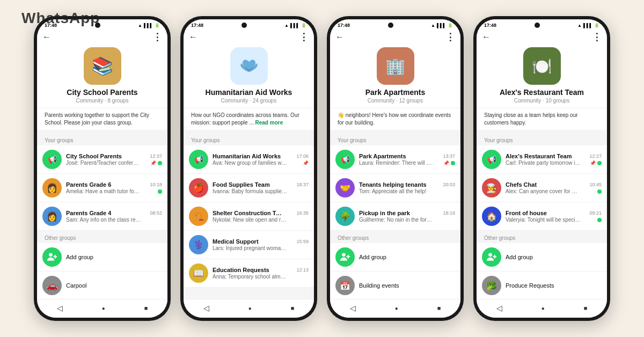  Describe the element at coordinates (104, 163) in the screenshot. I see `group-msg: José: Parent/Teacher conferen...` at that location.